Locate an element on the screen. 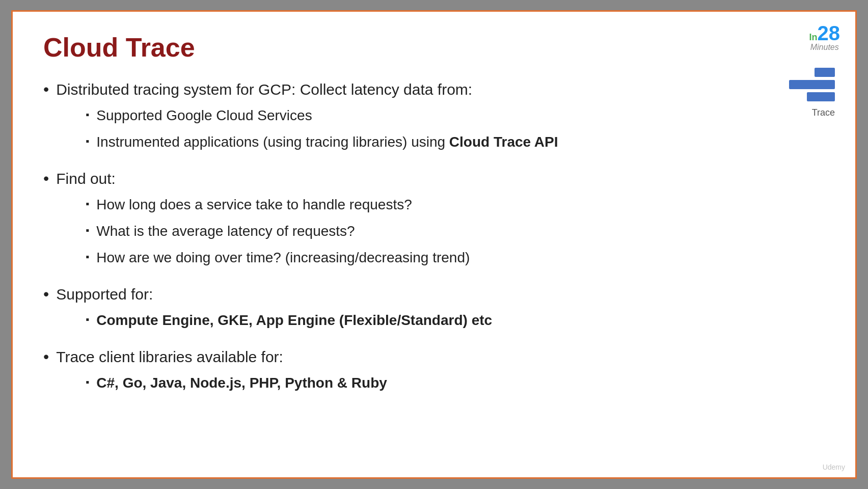 The image size is (868, 489). sub-text-2-1: How long does a service take to handle r… is located at coordinates (254, 205).